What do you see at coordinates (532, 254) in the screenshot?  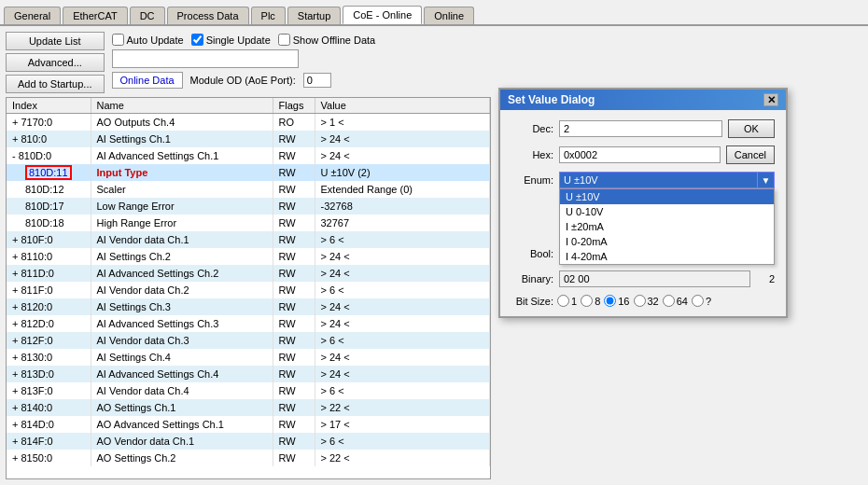 I see `bool-label: Bool:` at bounding box center [532, 254].